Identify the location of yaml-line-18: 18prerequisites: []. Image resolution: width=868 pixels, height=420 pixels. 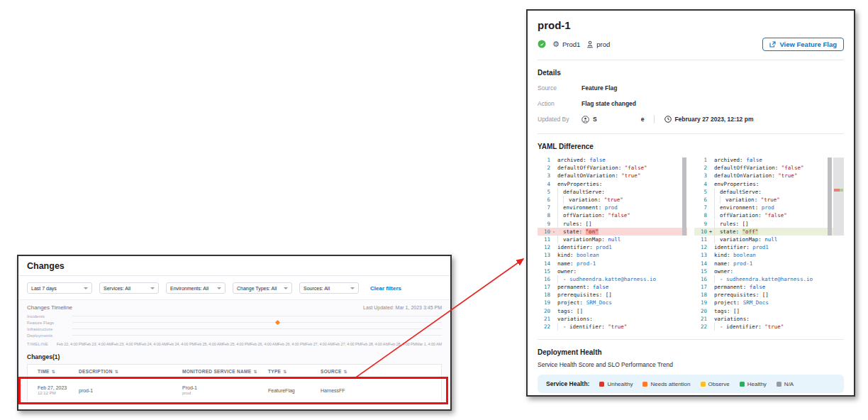
(769, 295).